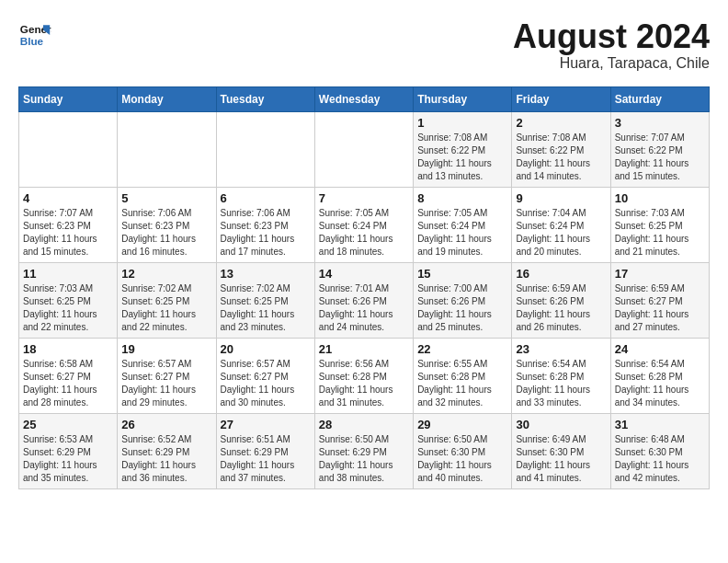 This screenshot has height=563, width=728. What do you see at coordinates (462, 308) in the screenshot?
I see `day-info: Sunrise: 7:00 AM Sunset: 6:26 PM Dayligh…` at bounding box center [462, 308].